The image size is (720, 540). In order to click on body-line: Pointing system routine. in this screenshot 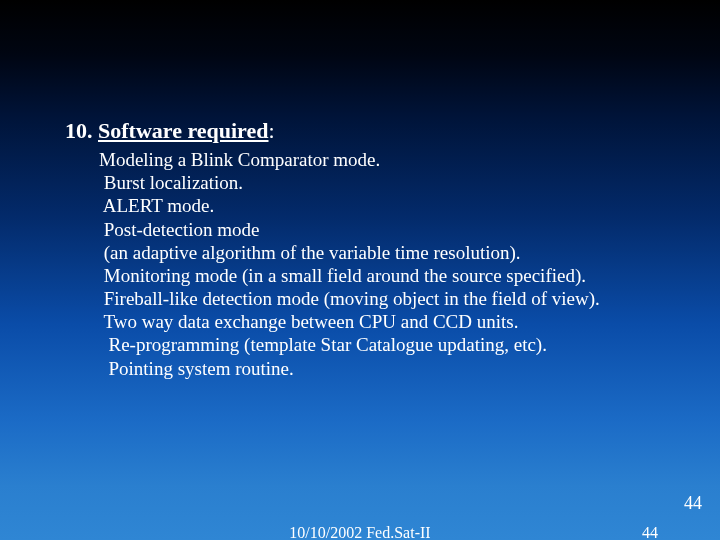, I will do `click(382, 368)`.